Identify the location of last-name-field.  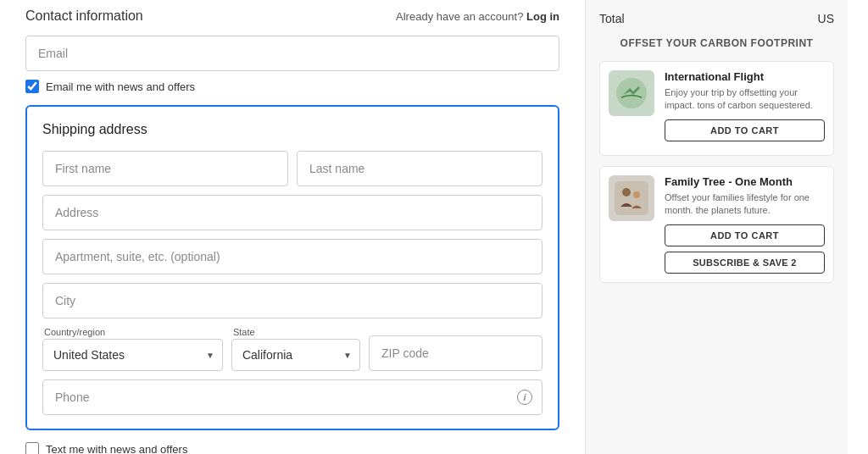
(420, 169).